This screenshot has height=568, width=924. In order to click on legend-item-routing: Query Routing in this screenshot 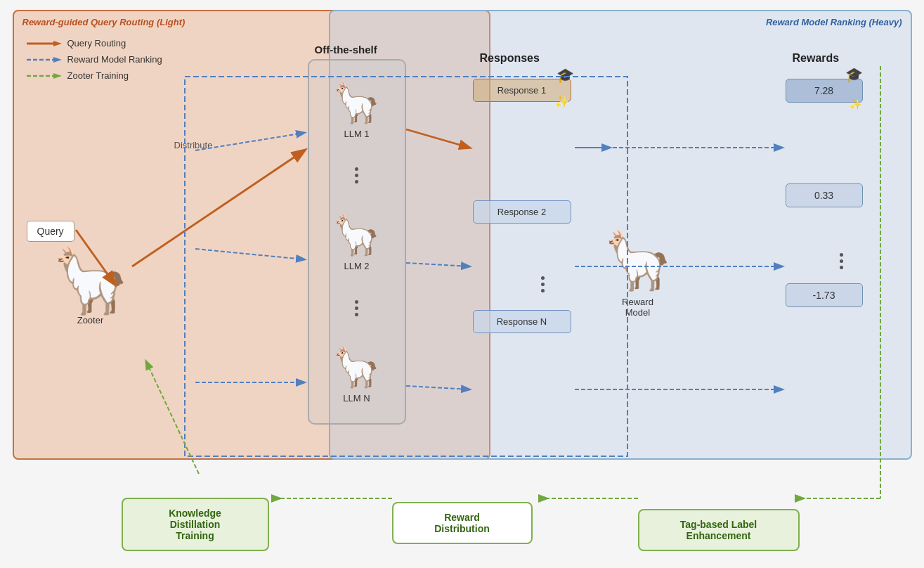, I will do `click(94, 44)`.